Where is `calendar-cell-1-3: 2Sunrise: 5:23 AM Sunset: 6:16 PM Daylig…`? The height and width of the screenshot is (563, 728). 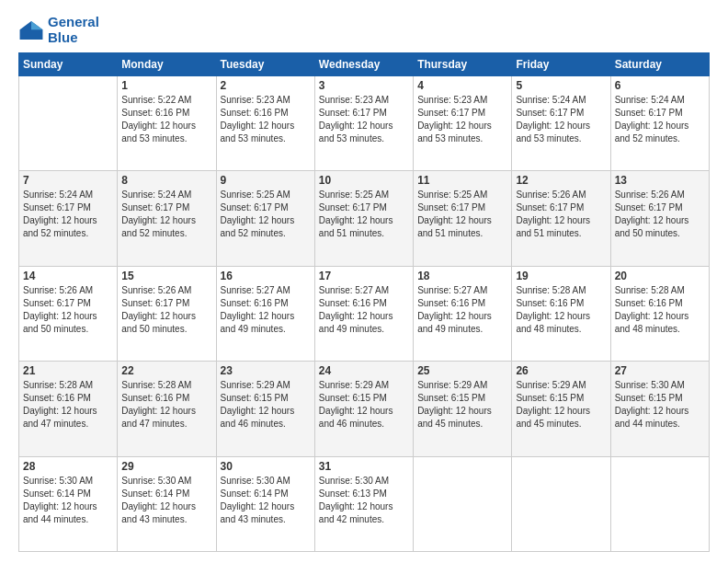
calendar-cell-1-3: 2Sunrise: 5:23 AM Sunset: 6:16 PM Daylig… is located at coordinates (265, 123).